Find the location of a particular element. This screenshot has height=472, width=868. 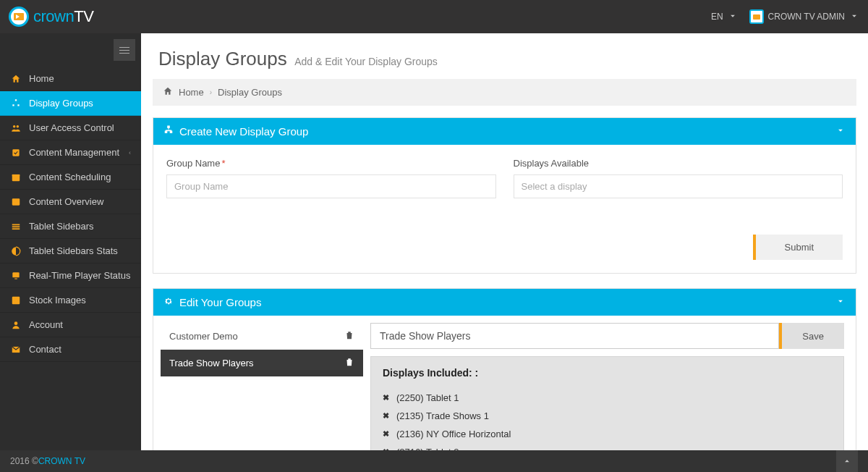

sitemap-icon is located at coordinates (169, 132).